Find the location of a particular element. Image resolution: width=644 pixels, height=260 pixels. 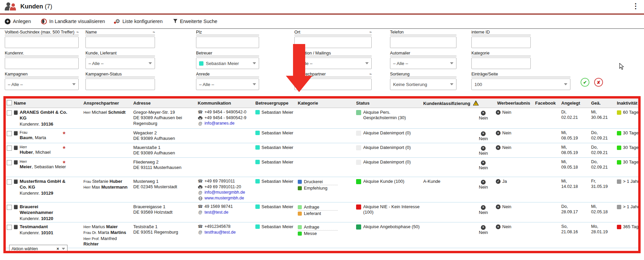

filter-betreuer-select: Sebastian Meier is located at coordinates (228, 63).